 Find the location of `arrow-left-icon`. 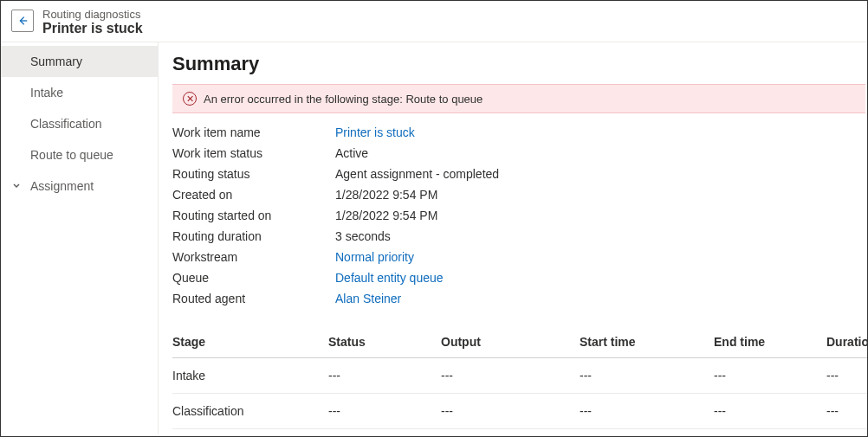

arrow-left-icon is located at coordinates (23, 21).